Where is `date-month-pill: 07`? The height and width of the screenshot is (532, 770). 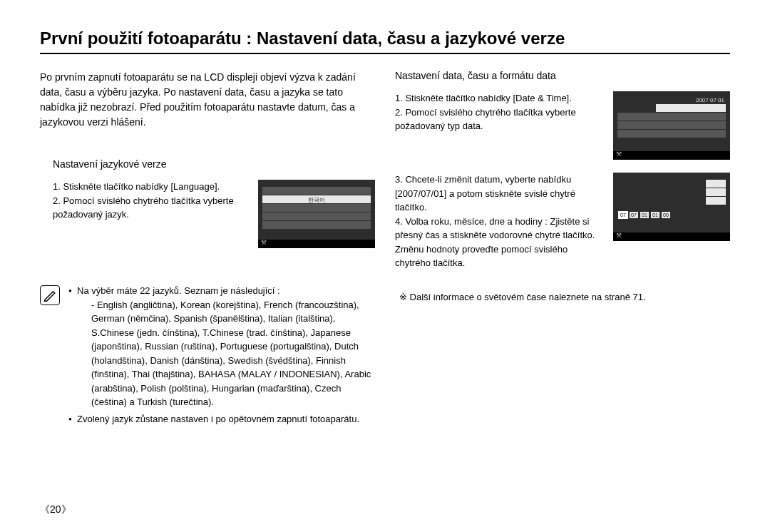
date-month-pill: 07 is located at coordinates (634, 215).